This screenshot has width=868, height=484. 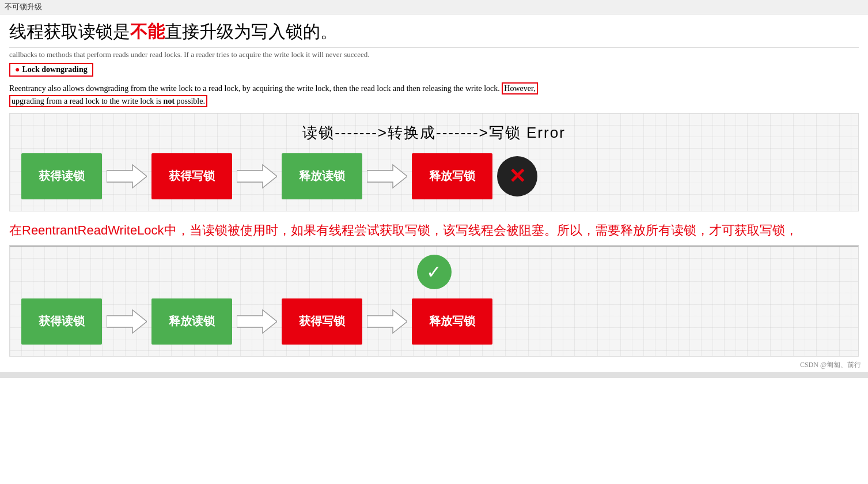 I want to click on error-diagram-title: 读锁------->转换成------->写锁 Error, so click(x=434, y=133).